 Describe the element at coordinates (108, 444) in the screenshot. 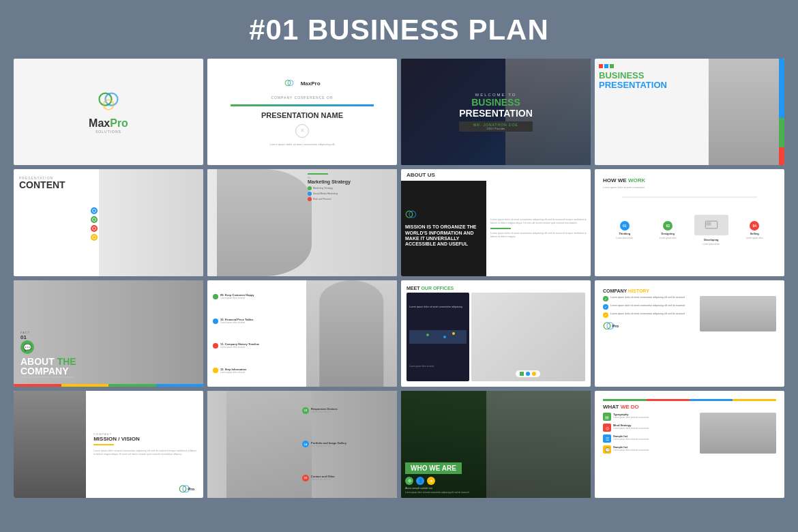

I see `slide-13: COMPANY MISSION / VISION Lorem ipsum dol…` at that location.